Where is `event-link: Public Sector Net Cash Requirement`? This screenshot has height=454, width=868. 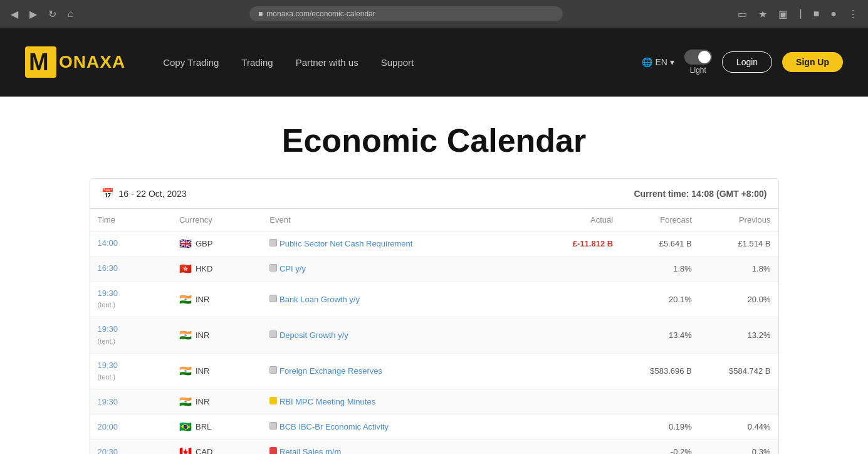 event-link: Public Sector Net Cash Requirement is located at coordinates (346, 243).